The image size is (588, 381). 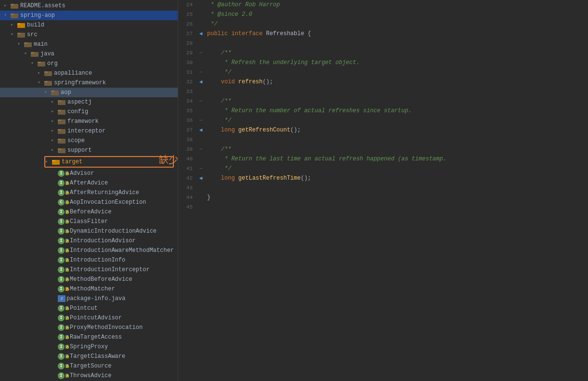 I want to click on class-icon-ProxyMethodInvocation: I, so click(x=61, y=328).